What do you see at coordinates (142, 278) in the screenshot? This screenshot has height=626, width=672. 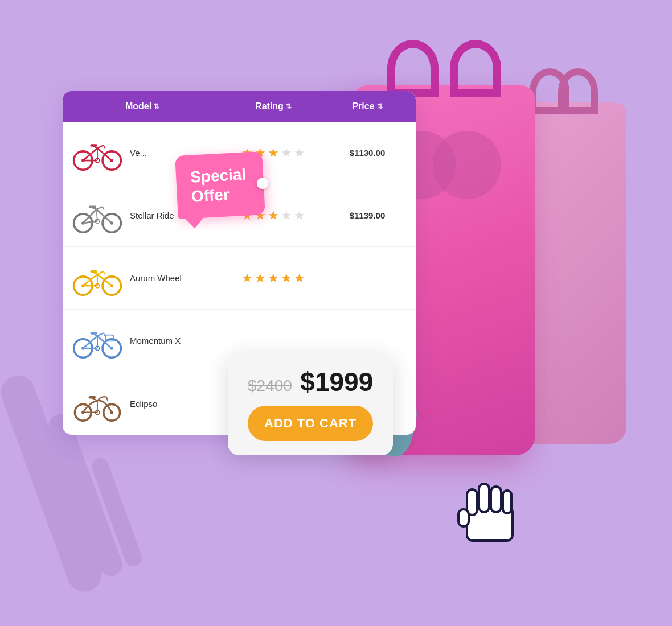 I see `bike-cell-3: Aurum Wheel` at bounding box center [142, 278].